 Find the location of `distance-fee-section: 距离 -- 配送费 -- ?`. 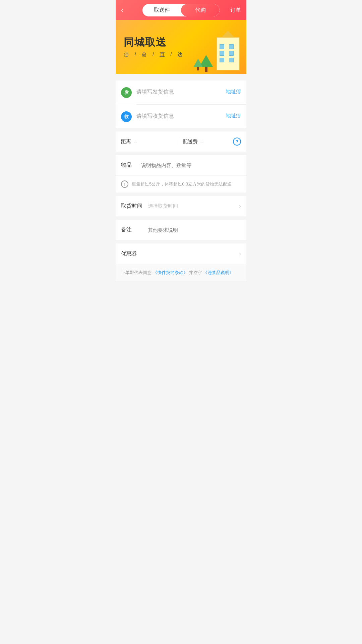

distance-fee-section: 距离 -- 配送费 -- ? is located at coordinates (181, 142).